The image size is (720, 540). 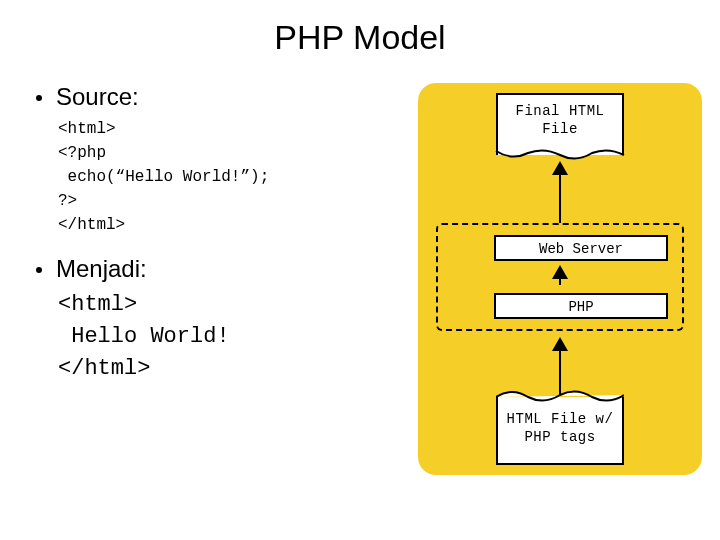 What do you see at coordinates (560, 276) in the screenshot?
I see `arrow-up-small-icon` at bounding box center [560, 276].